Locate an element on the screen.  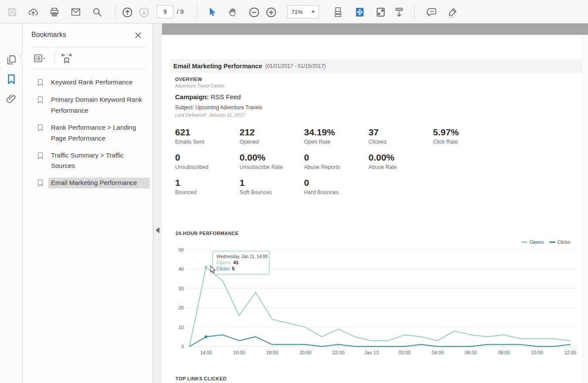
navigation-rail is located at coordinates (11, 203).